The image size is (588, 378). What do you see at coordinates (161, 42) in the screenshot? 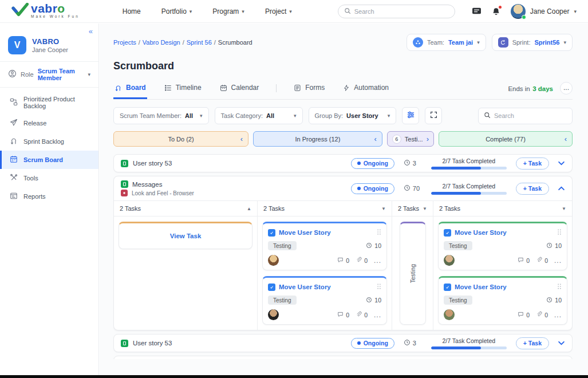
I see `breadcrumb-vabro-design: Vabro Design` at bounding box center [161, 42].